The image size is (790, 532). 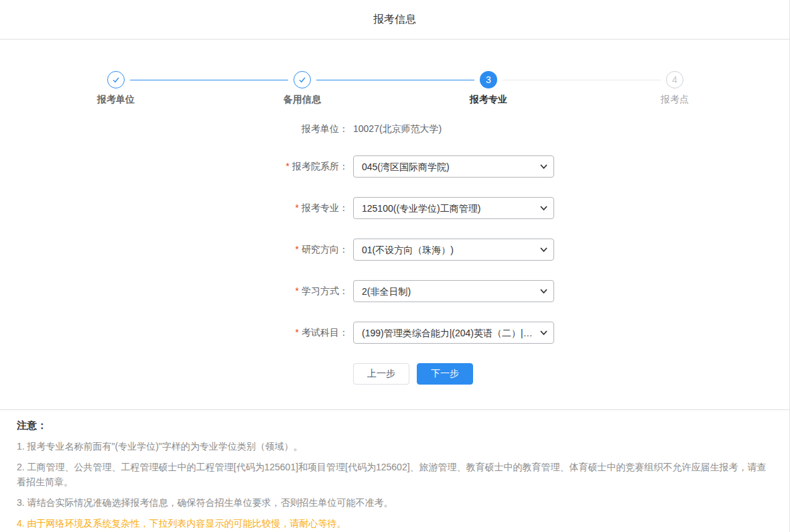 I want to click on note-item-4-warning: 4. 由于网络环境及系统复杂性，下拉列表内容显示的可能比较慢，请耐心等待。, so click(x=395, y=523).